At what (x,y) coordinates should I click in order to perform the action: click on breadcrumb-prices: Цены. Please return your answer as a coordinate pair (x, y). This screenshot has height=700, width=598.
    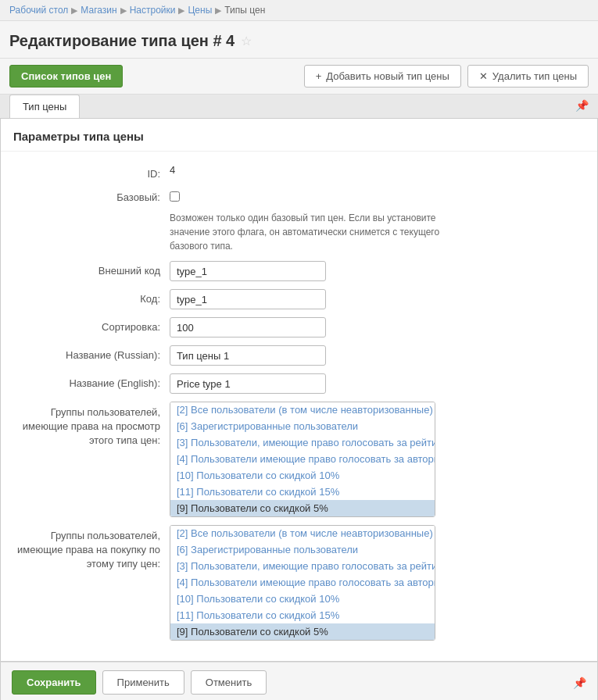
    Looking at the image, I should click on (200, 10).